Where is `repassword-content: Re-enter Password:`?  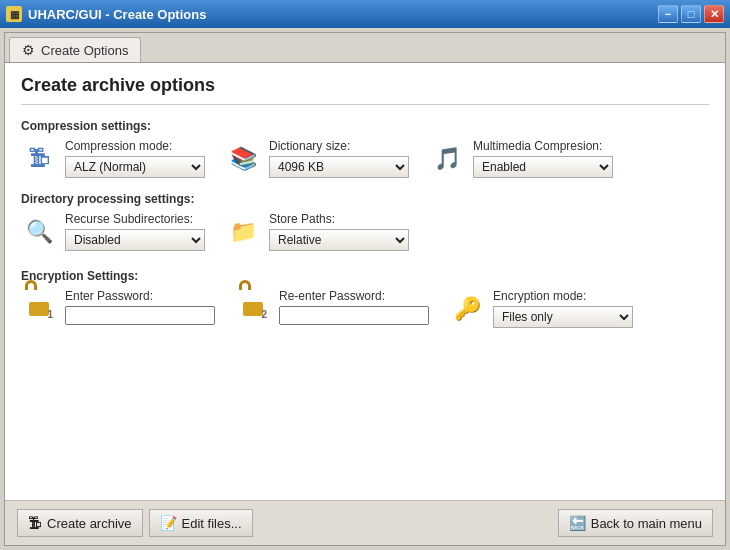
repassword-content: Re-enter Password: is located at coordinates (354, 307).